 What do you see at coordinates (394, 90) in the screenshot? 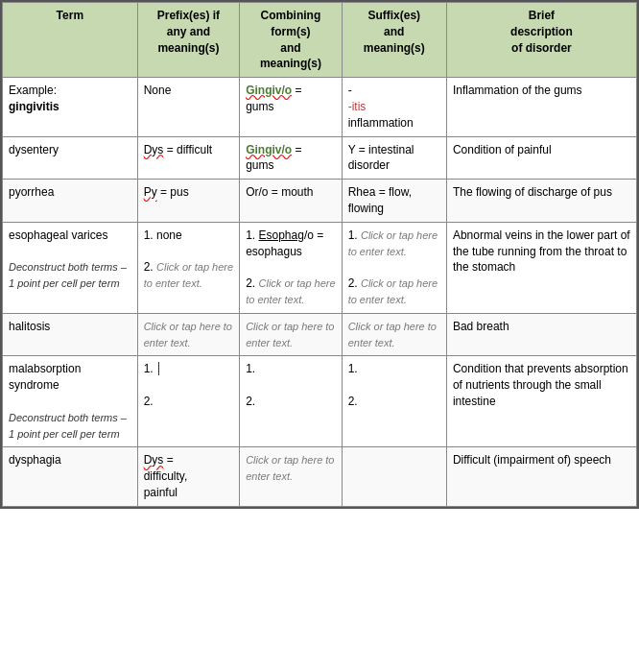
I see `suffix-dash: -` at bounding box center [394, 90].